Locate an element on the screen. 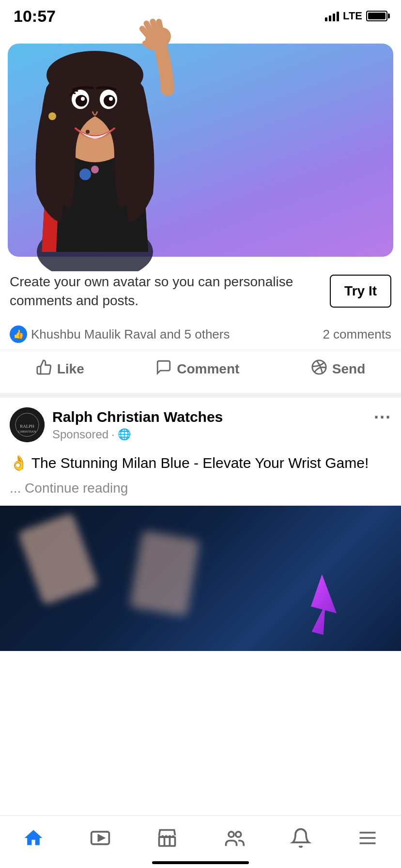 Image resolution: width=401 pixels, height=868 pixels. bottom-nav is located at coordinates (200, 842).